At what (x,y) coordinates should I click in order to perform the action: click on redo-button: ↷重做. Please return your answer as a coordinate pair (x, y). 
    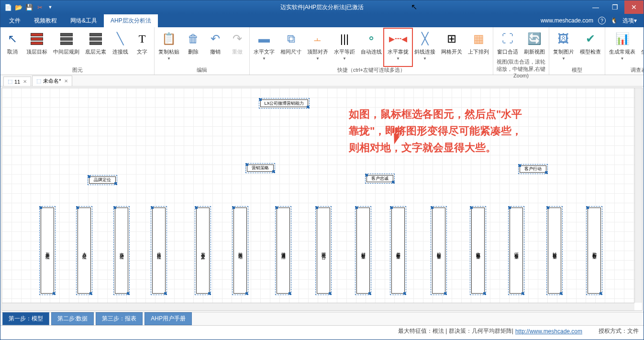
    Looking at the image, I should click on (237, 47).